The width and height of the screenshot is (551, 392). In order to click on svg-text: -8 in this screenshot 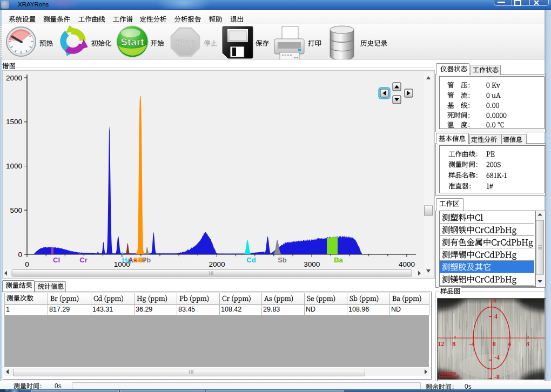, I will do `click(497, 376)`.